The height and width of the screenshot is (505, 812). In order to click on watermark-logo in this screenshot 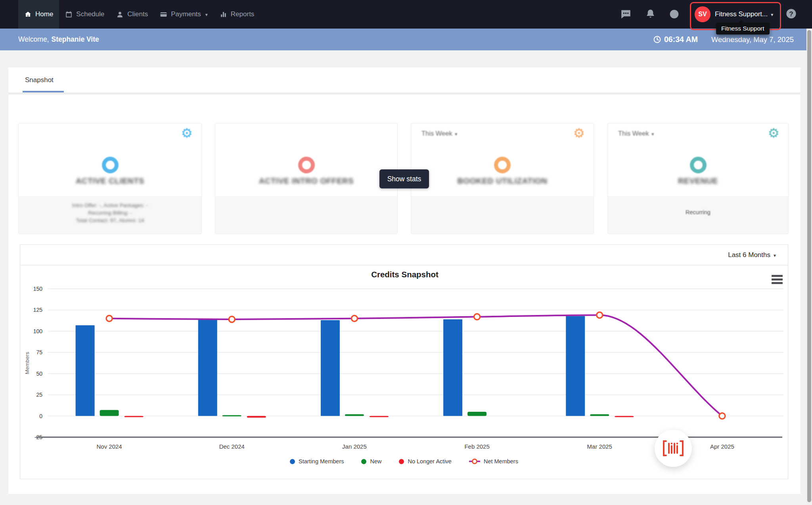, I will do `click(673, 448)`.